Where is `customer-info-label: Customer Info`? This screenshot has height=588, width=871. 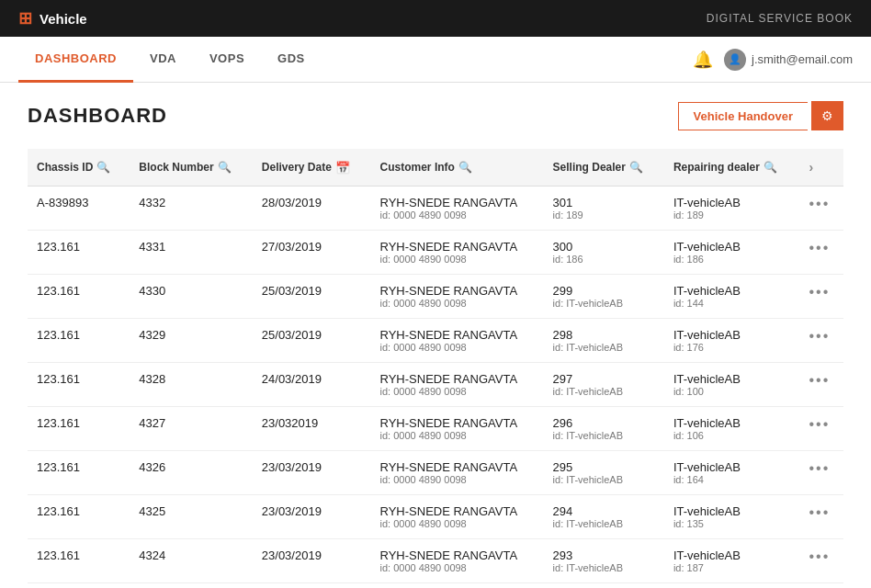
customer-info-label: Customer Info is located at coordinates (417, 167).